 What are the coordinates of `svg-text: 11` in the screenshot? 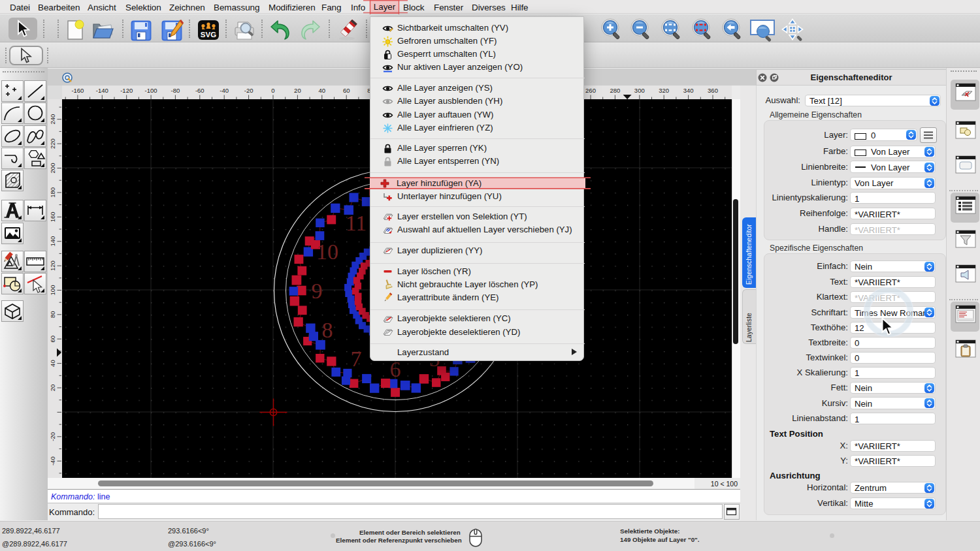 It's located at (357, 223).